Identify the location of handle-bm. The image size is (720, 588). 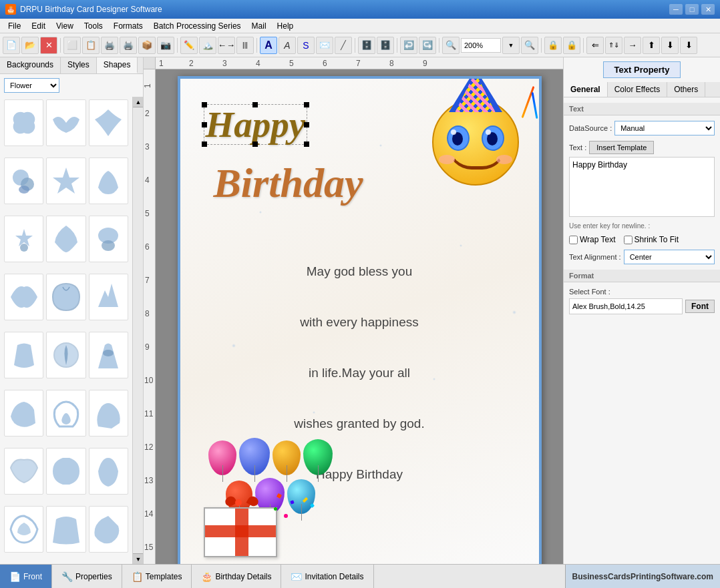
(255, 144).